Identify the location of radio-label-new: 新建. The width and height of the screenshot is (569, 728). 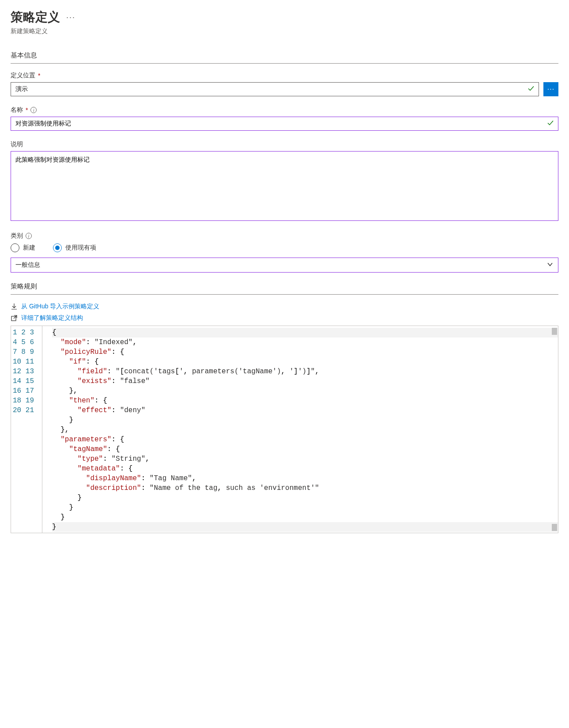
(29, 248).